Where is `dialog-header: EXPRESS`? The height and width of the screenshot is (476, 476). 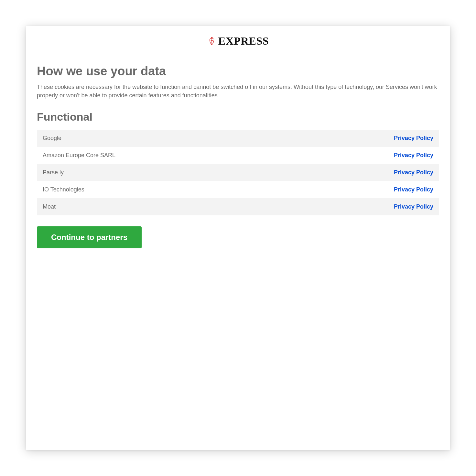 dialog-header: EXPRESS is located at coordinates (238, 41).